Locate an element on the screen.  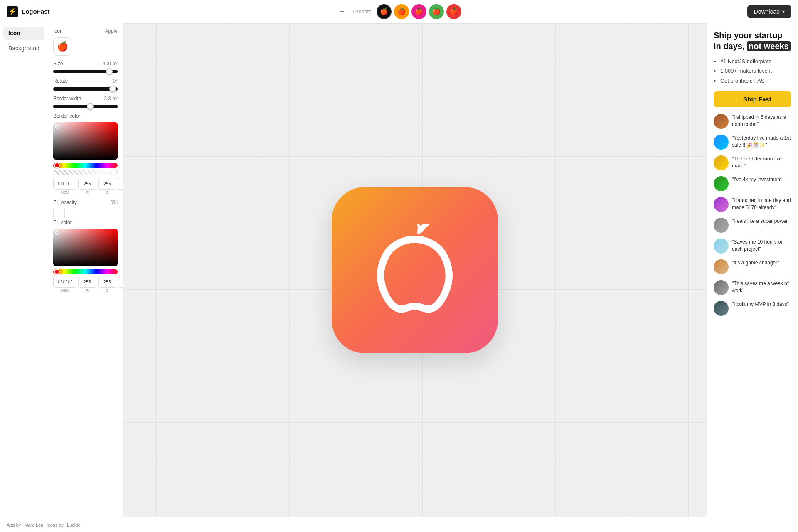
testimonial-2: "Yesterday I've made a 1st sale !! 🎉🎊✨" is located at coordinates (752, 142).